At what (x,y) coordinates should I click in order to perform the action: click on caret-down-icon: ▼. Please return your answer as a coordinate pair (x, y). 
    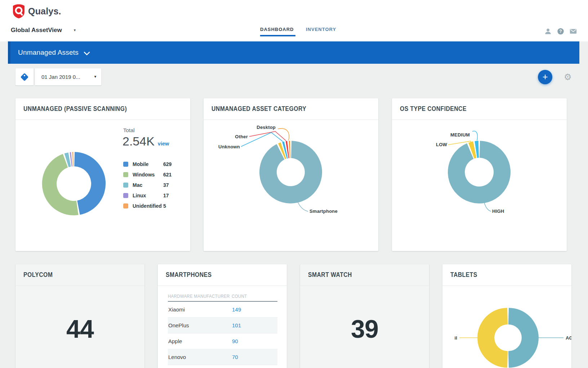
    Looking at the image, I should click on (95, 77).